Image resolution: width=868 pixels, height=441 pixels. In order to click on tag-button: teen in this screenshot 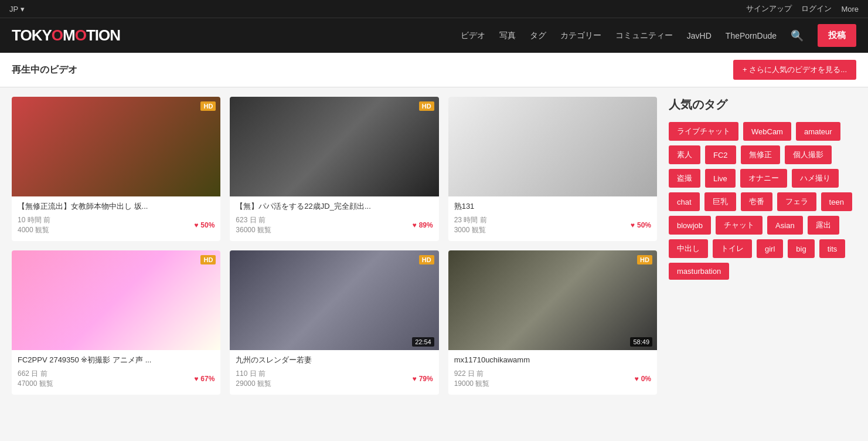, I will do `click(837, 202)`.